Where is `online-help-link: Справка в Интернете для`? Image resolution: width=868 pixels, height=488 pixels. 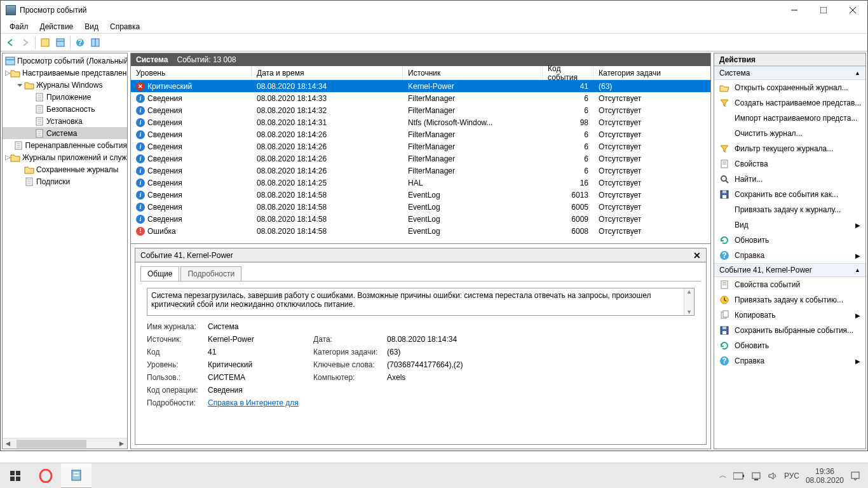 online-help-link: Справка в Интернете для is located at coordinates (253, 403).